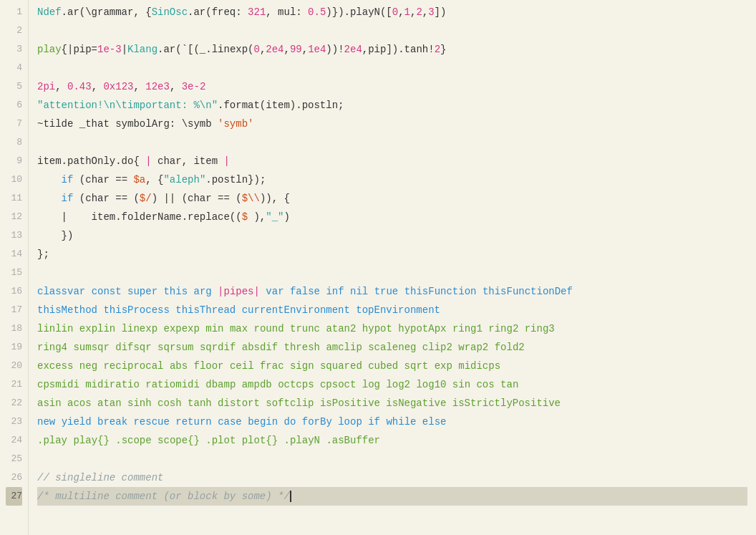 The width and height of the screenshot is (756, 535). Describe the element at coordinates (392, 198) in the screenshot. I see `code-line-11: if (char == ($/) || (char == ($\\)), {` at that location.